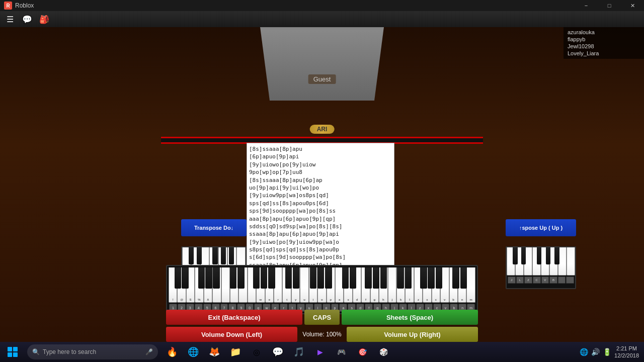 This screenshot has width=644, height=362. I want to click on taskbar-app-task2: 🎯, so click(362, 352).